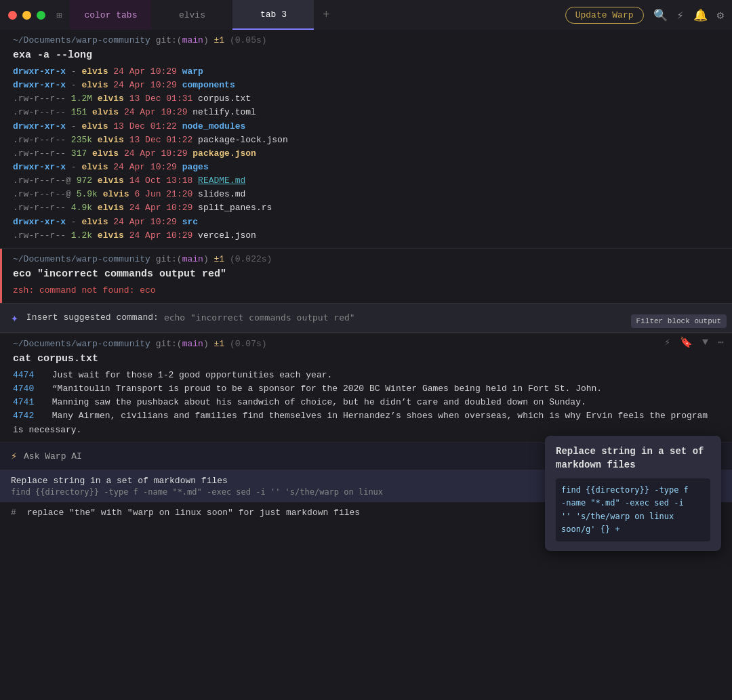 The image size is (732, 700). What do you see at coordinates (41, 15) in the screenshot?
I see `maximize-button` at bounding box center [41, 15].